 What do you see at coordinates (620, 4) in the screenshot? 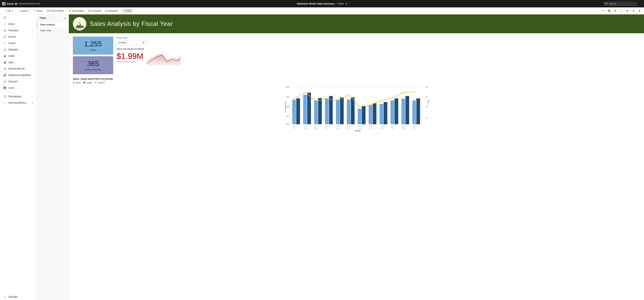
I see `search-box: 🔍 Search` at bounding box center [620, 4].